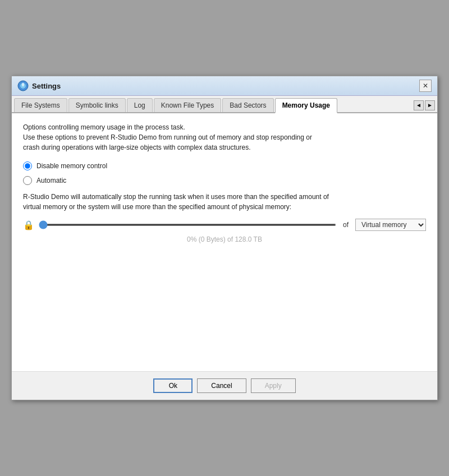  Describe the element at coordinates (306, 105) in the screenshot. I see `tab-memory-usage: Memory Usage` at that location.